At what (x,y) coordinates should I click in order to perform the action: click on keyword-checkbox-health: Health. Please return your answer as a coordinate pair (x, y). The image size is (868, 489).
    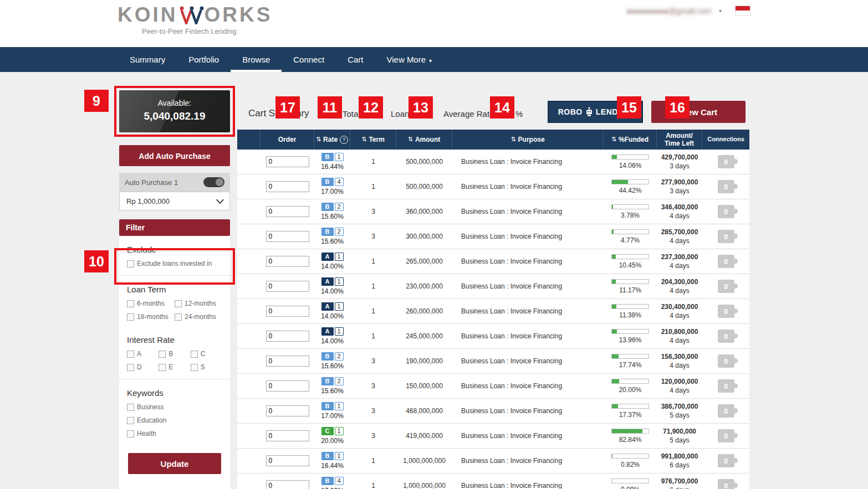
    Looking at the image, I should click on (175, 434).